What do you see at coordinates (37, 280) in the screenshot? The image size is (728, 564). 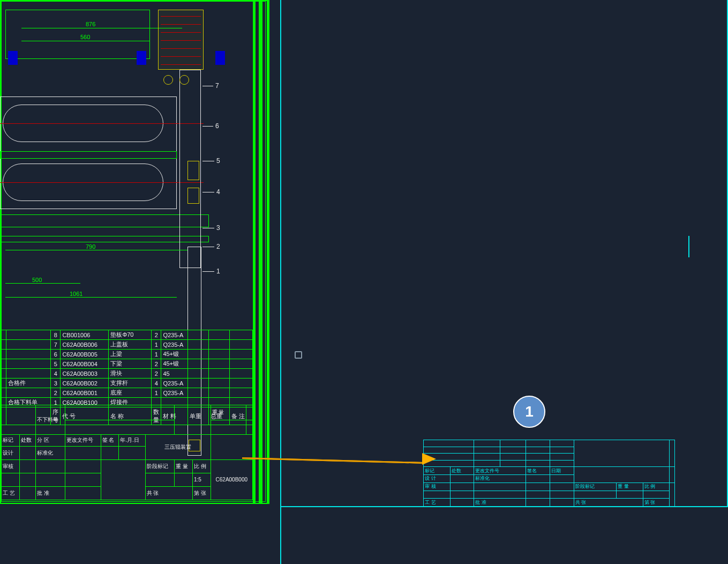 I see `dim-500: 500` at bounding box center [37, 280].